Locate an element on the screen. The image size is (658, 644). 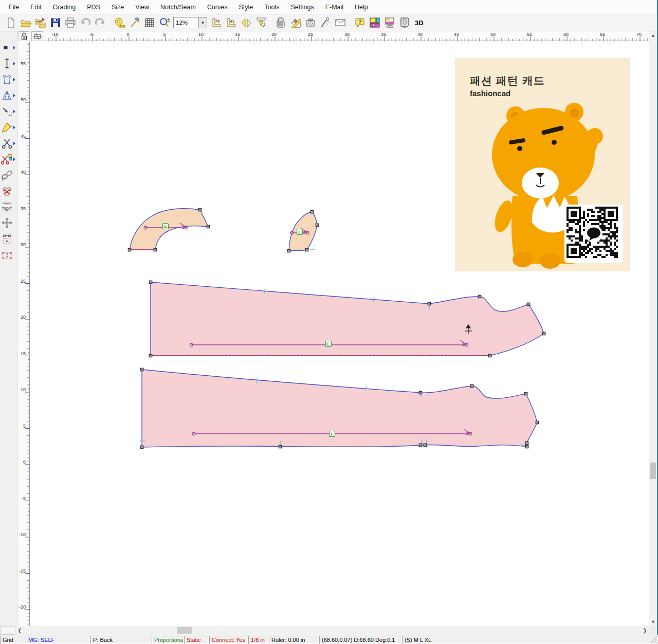
flip-y-button: y is located at coordinates (231, 23).